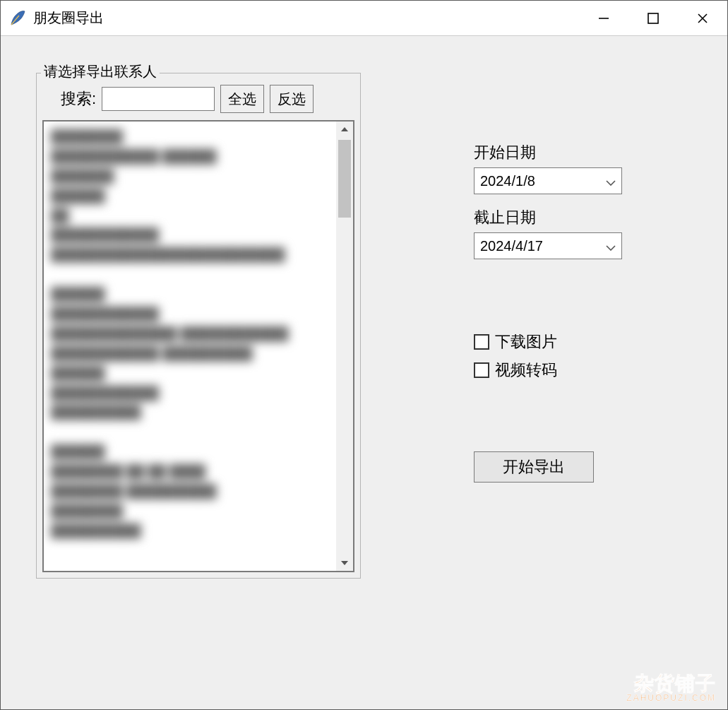  I want to click on search-label: 搜索:, so click(78, 99).